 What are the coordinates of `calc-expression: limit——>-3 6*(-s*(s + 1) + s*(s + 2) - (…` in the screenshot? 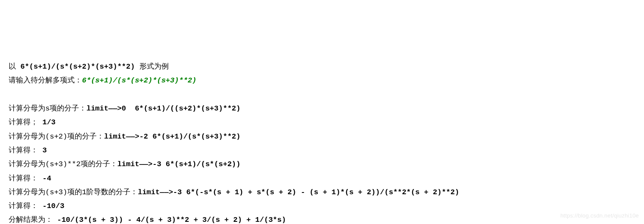 It's located at (299, 192).